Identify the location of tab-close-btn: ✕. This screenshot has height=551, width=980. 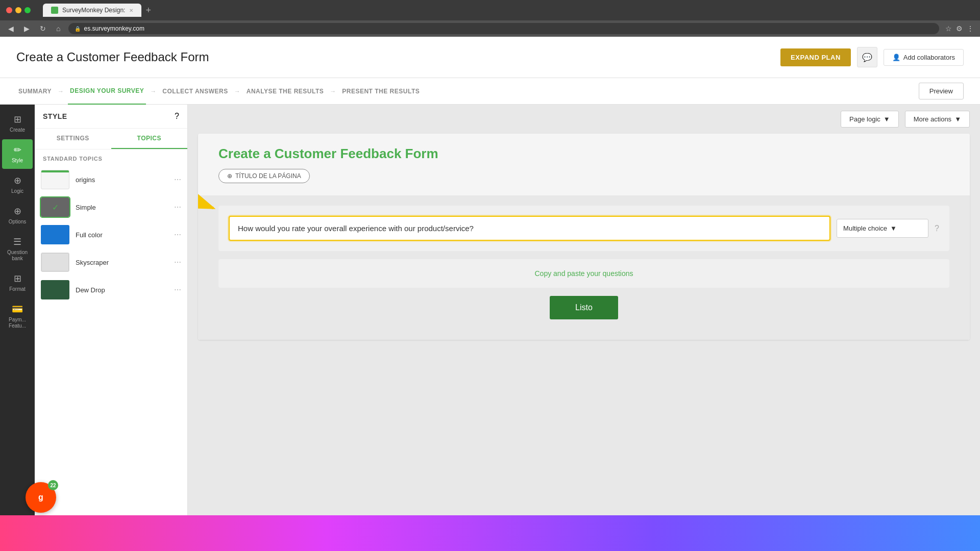
(131, 10).